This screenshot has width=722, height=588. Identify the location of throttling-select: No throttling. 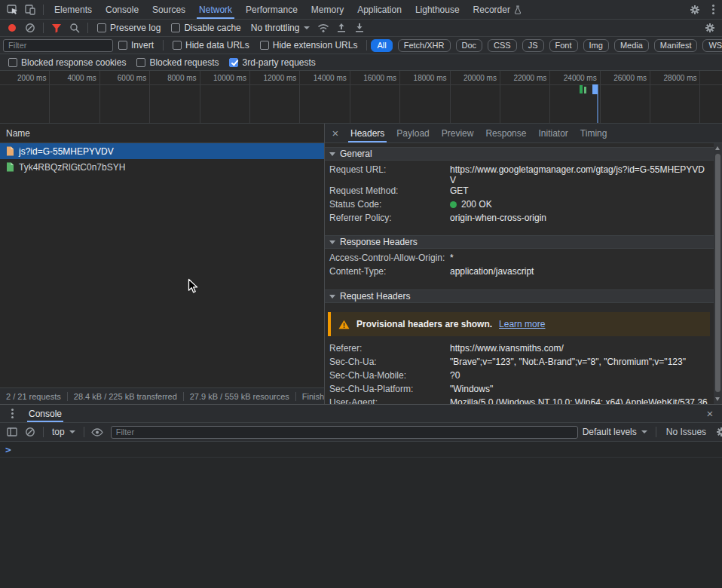
(280, 28).